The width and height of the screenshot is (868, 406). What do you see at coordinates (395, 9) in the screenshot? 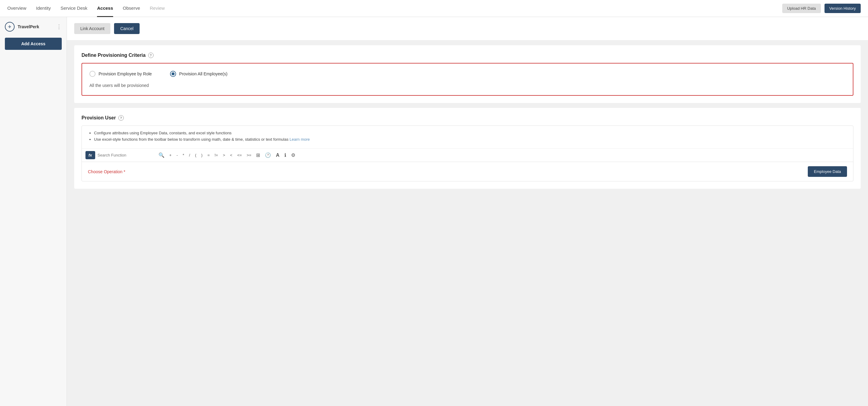
I see `nav-tabs: Overview Identity Service Desk Access Ob…` at bounding box center [395, 9].